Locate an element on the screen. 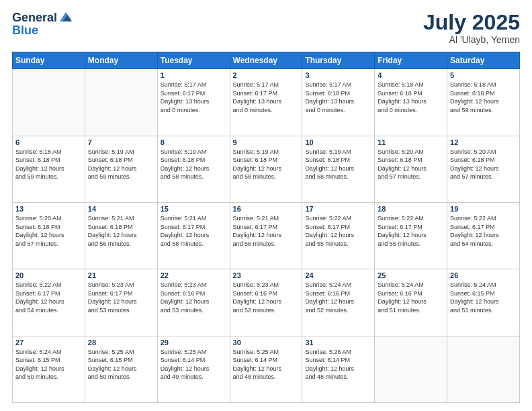 The image size is (532, 411). day-number: 21 is located at coordinates (121, 275).